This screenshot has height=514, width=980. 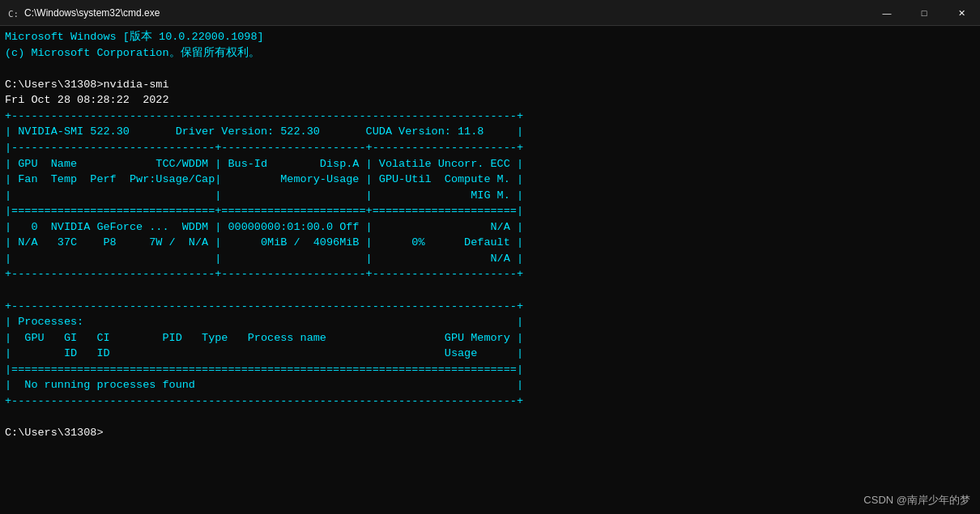 What do you see at coordinates (490, 433) in the screenshot?
I see `terminal-prompt: C:\Users\31308>` at bounding box center [490, 433].